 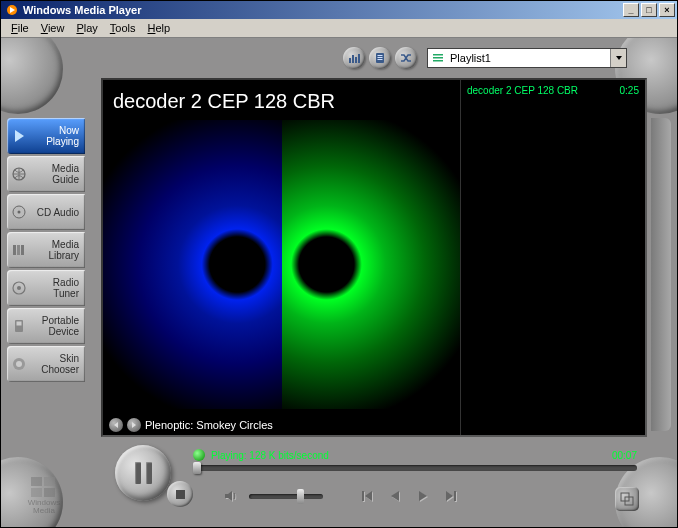 What do you see at coordinates (46, 250) in the screenshot?
I see `nav-media-library: Media Library` at bounding box center [46, 250].